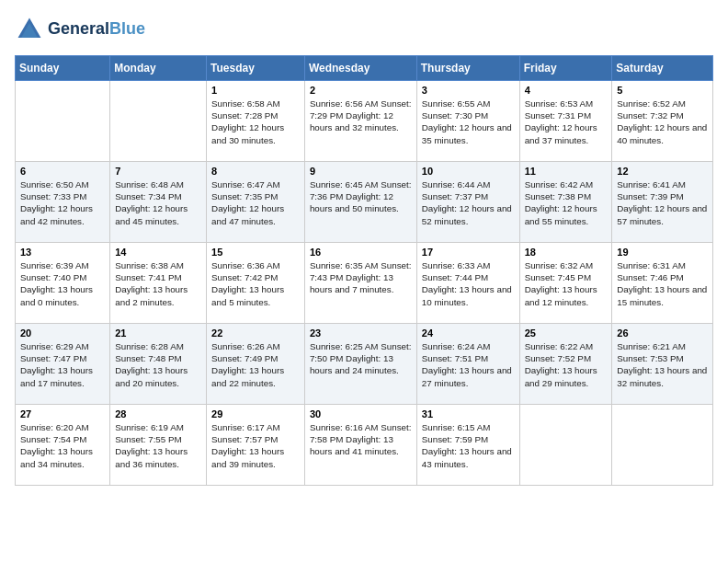  I want to click on calendar-cell: 1Sunrise: 6:58 AM Sunset: 7:28 PM Daylig…, so click(256, 121).